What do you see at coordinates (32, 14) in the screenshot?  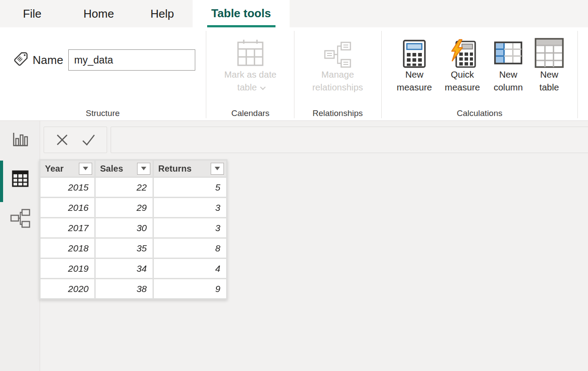 I see `menu-file: File` at bounding box center [32, 14].